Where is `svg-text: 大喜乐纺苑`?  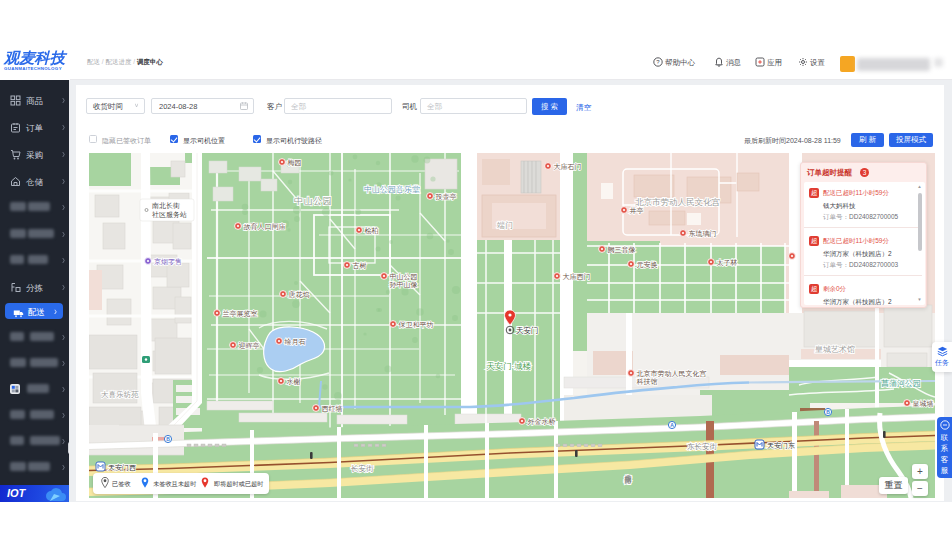 svg-text: 大喜乐纺苑 is located at coordinates (120, 394).